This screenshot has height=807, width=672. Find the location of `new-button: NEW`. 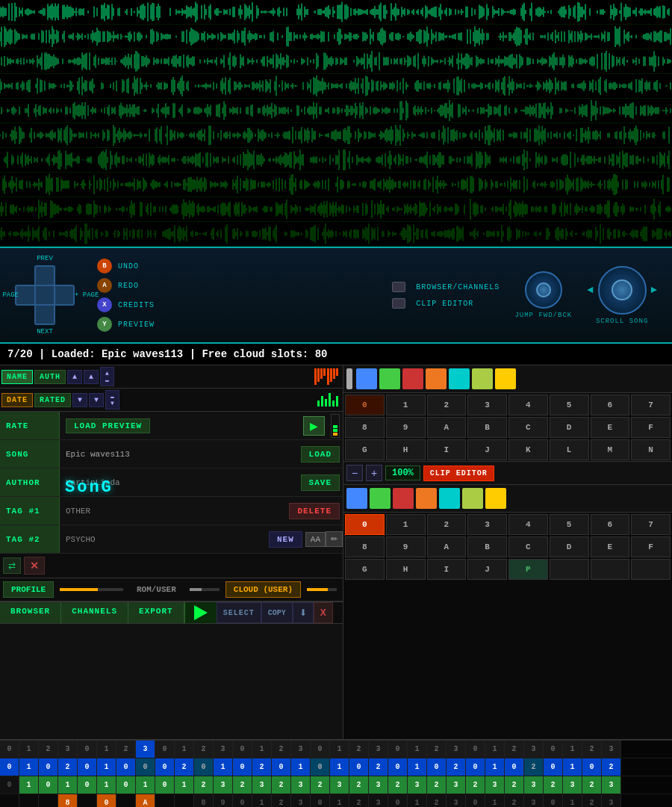

new-button: NEW is located at coordinates (285, 539).